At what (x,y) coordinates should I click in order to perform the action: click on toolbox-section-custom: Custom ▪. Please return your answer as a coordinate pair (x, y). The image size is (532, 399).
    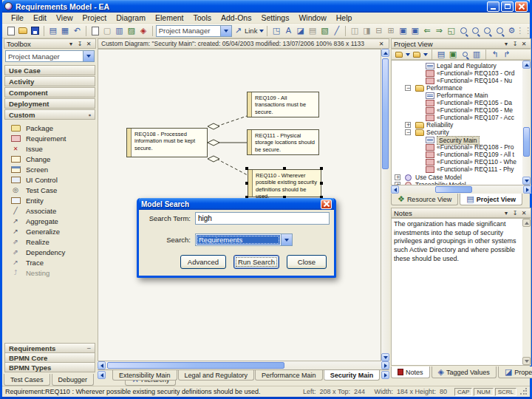
    Looking at the image, I should click on (50, 115).